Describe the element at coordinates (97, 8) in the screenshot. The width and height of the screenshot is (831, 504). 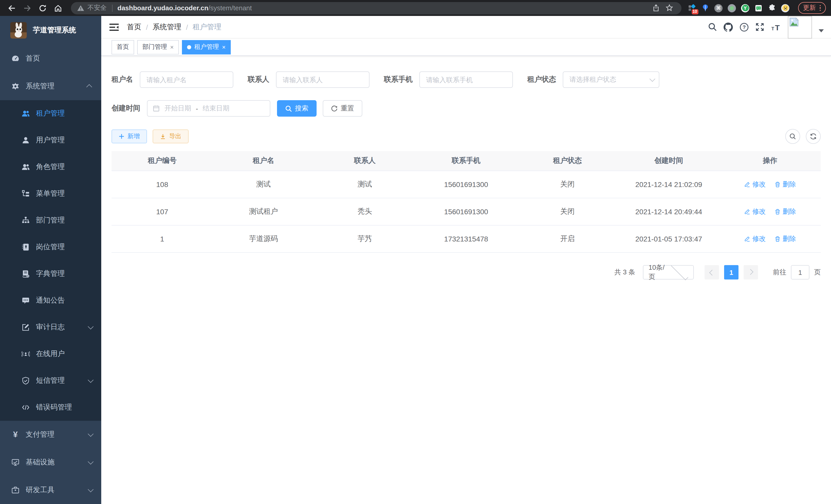
I see `security-label: 不安全` at that location.